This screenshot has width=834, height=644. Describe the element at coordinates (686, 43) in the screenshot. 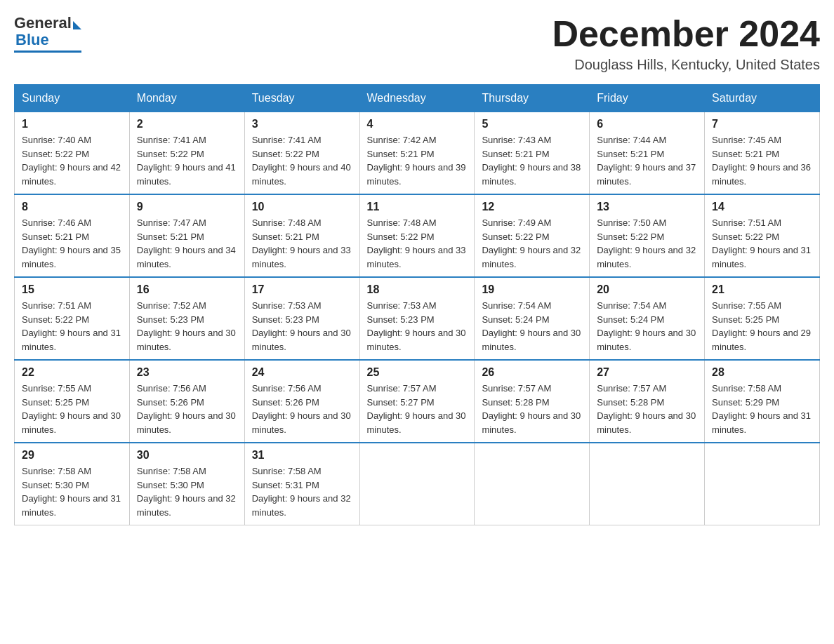

I see `title-area: December 2024 Douglass Hills, Kentucky, …` at that location.